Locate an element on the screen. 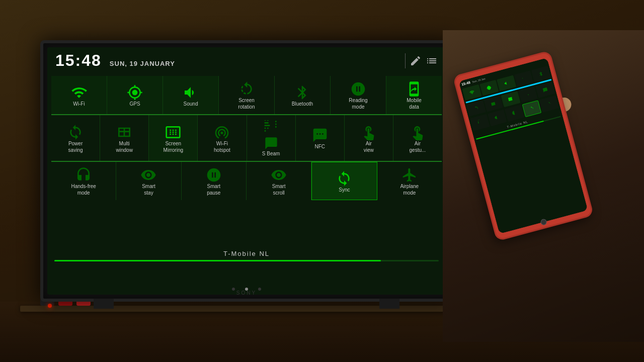 The image size is (644, 362). settings-row-1: Wi-Fi GPS Sound is located at coordinates (247, 96).